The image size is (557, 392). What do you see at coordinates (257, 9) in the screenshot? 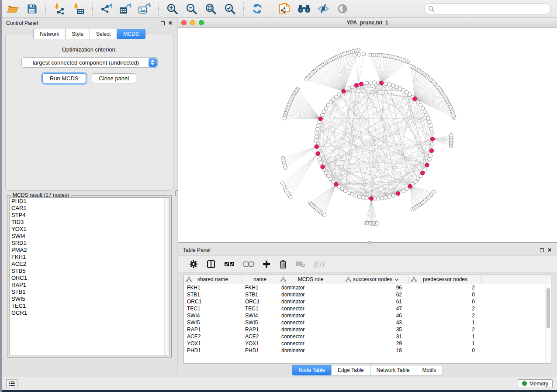
I see `apply-layout-icon` at bounding box center [257, 9].